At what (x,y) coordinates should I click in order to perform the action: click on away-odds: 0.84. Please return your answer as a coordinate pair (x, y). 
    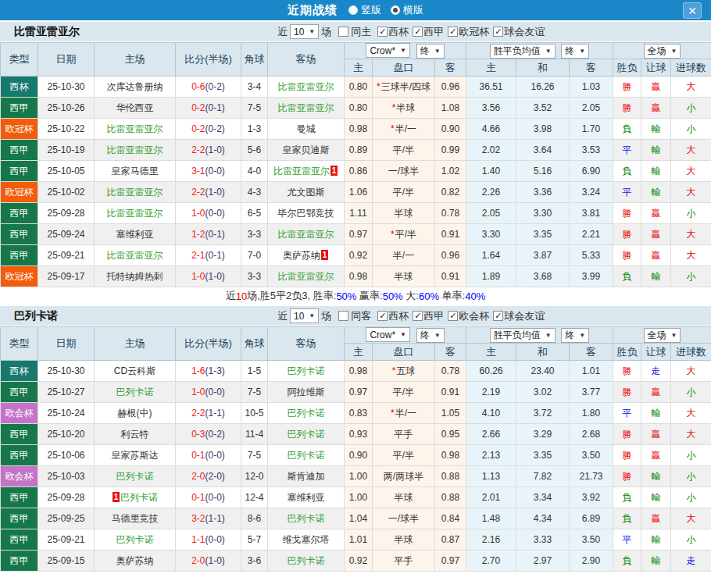
    Looking at the image, I should click on (451, 519).